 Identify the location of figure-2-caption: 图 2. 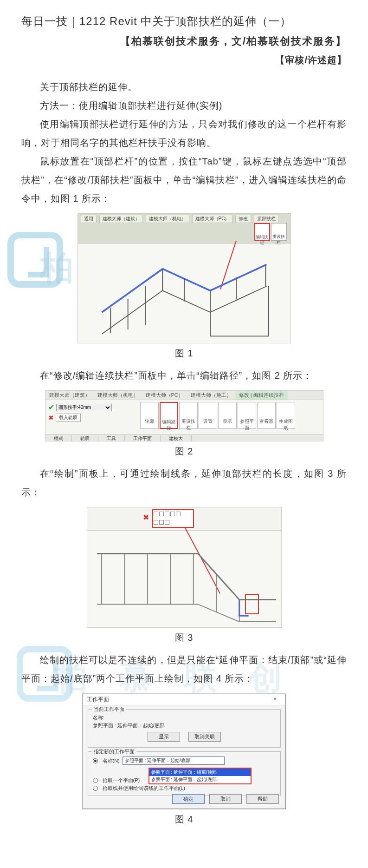
(184, 452).